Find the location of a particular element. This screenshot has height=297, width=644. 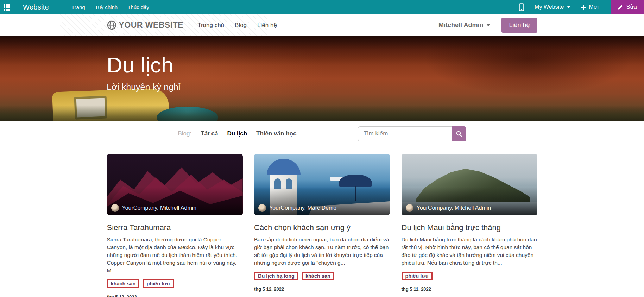

magnifier-icon is located at coordinates (459, 134).